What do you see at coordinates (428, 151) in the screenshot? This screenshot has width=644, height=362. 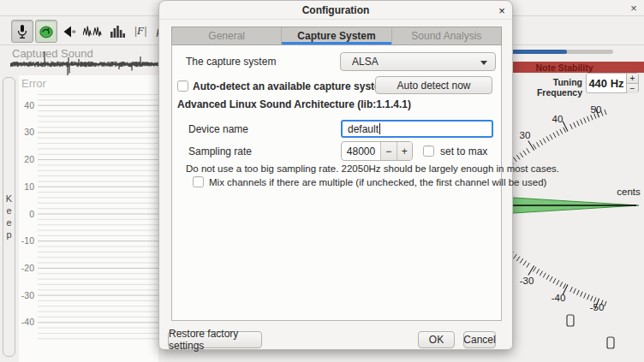 I see `set-to-max-checkbox` at bounding box center [428, 151].